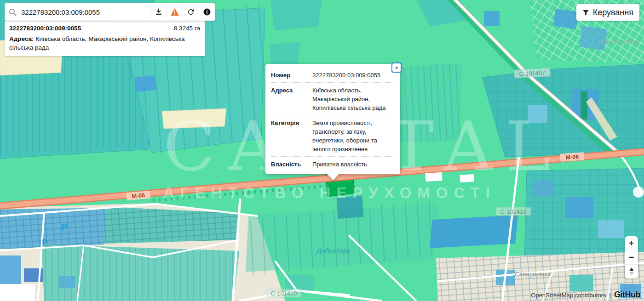  What do you see at coordinates (158, 12) in the screenshot?
I see `download-button` at bounding box center [158, 12].